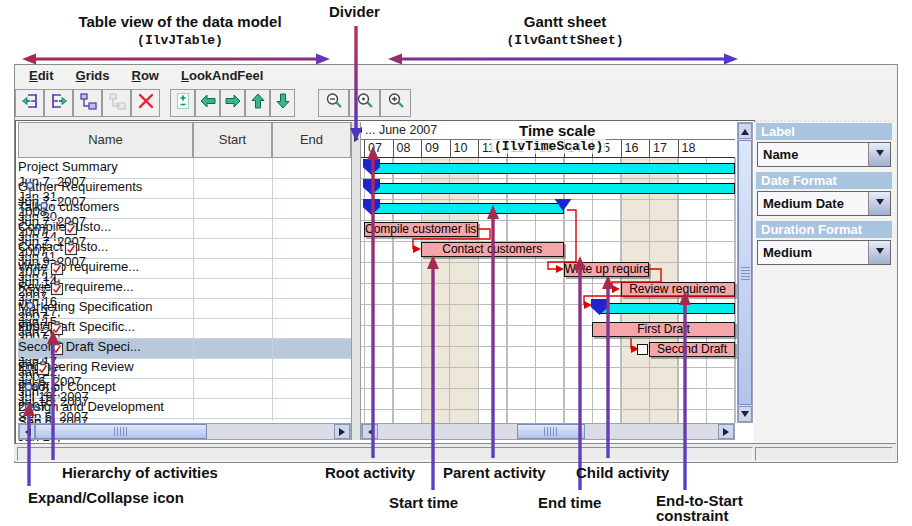 Image resolution: width=912 pixels, height=526 pixels. What do you see at coordinates (184, 409) in the screenshot?
I see `table-row: Design and DevelopmentSep 6, 2007Jan 17,…` at bounding box center [184, 409].